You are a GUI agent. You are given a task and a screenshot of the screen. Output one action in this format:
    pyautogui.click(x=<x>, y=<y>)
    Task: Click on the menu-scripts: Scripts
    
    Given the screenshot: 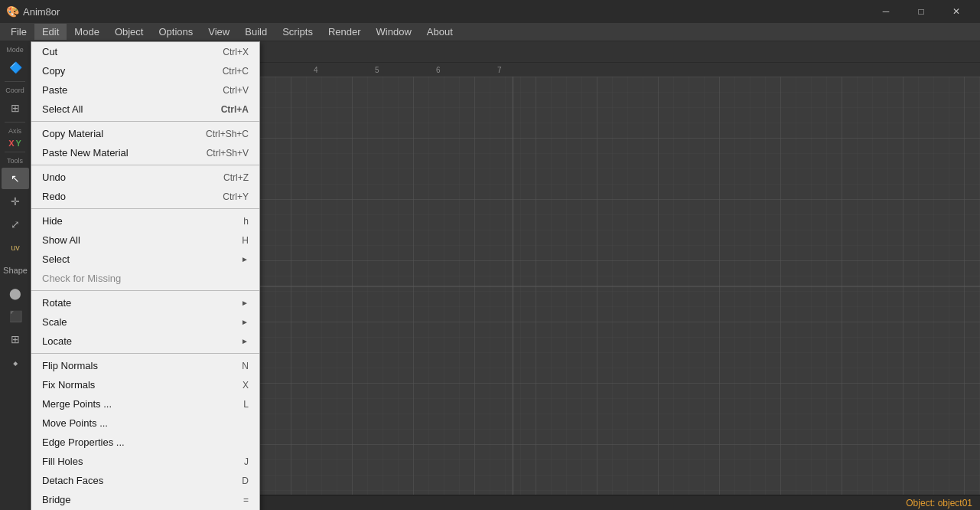 What is the action you would take?
    pyautogui.click(x=298, y=32)
    